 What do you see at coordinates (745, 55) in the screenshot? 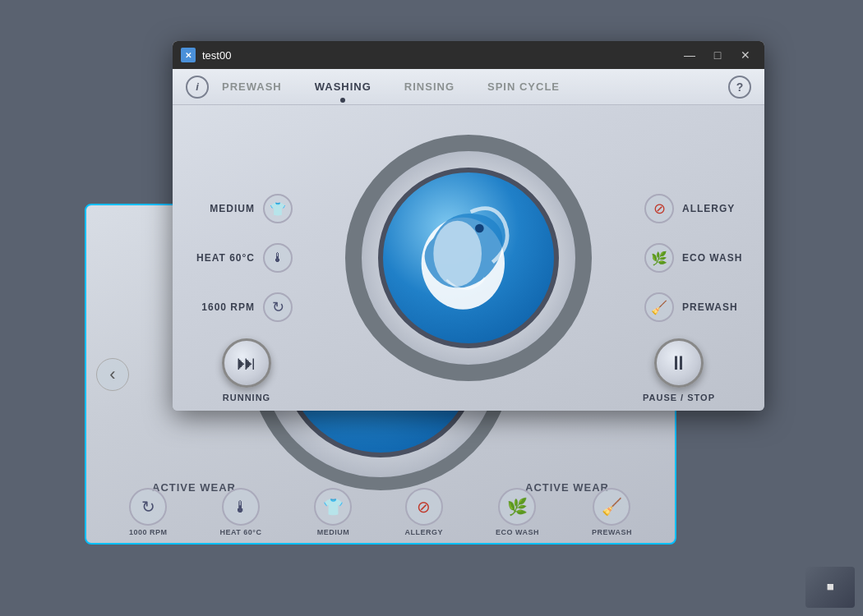
I see `close-button: ✕` at bounding box center [745, 55].